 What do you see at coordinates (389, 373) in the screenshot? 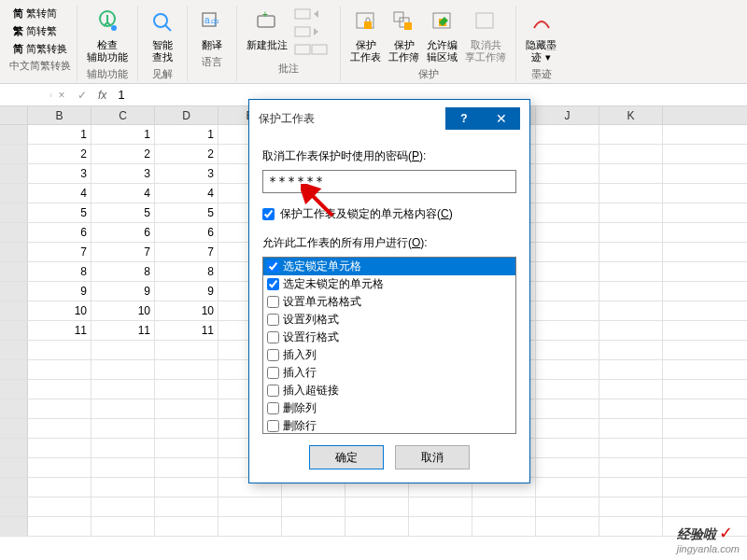
I see `permission-item: 插入行` at bounding box center [389, 373].